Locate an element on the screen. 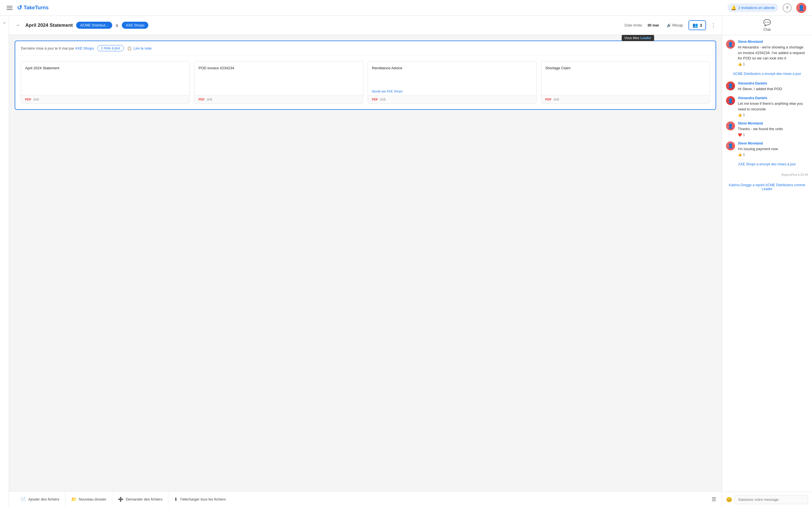 The height and width of the screenshot is (507, 812). file-card-body: April 2024 Statement is located at coordinates (105, 78).